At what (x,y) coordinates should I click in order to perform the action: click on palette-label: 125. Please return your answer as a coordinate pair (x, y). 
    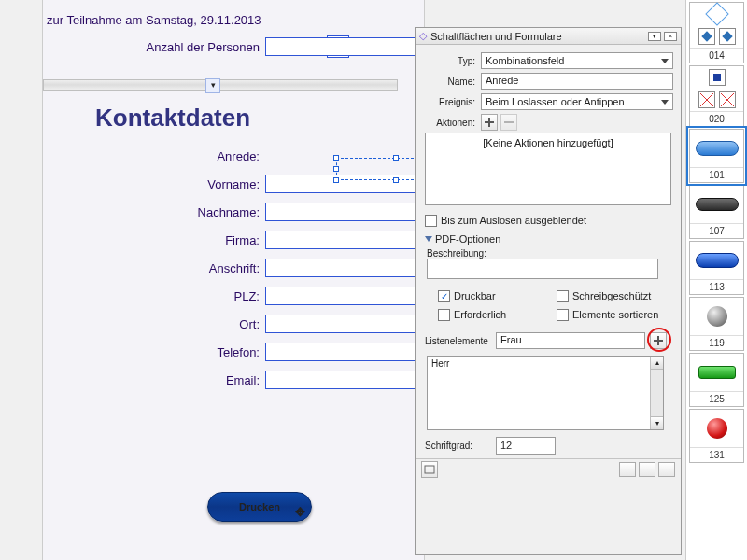
    Looking at the image, I should click on (717, 399).